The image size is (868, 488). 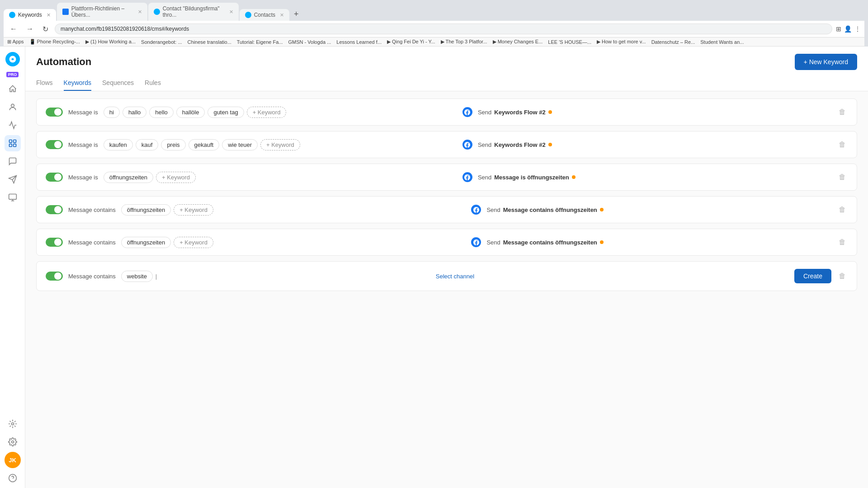 I want to click on bookmark-9: ▶ The Top 3 Platfor..., so click(x=464, y=42).